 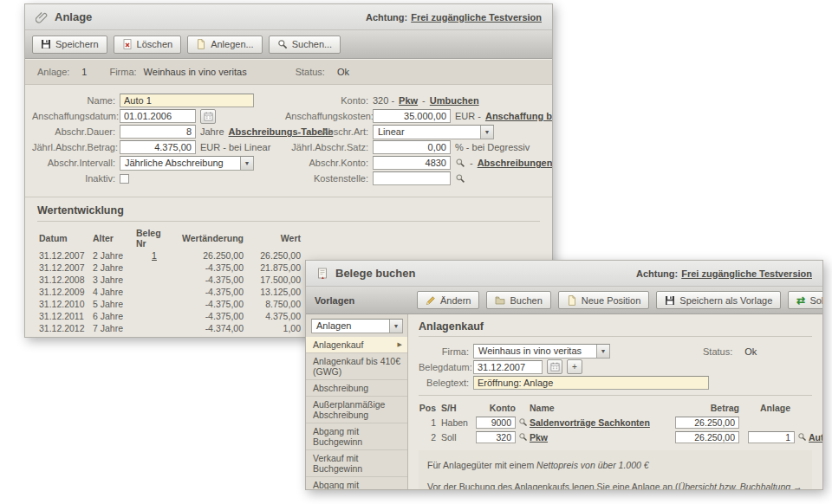 I want to click on suchen-button: Suchen..., so click(x=305, y=45).